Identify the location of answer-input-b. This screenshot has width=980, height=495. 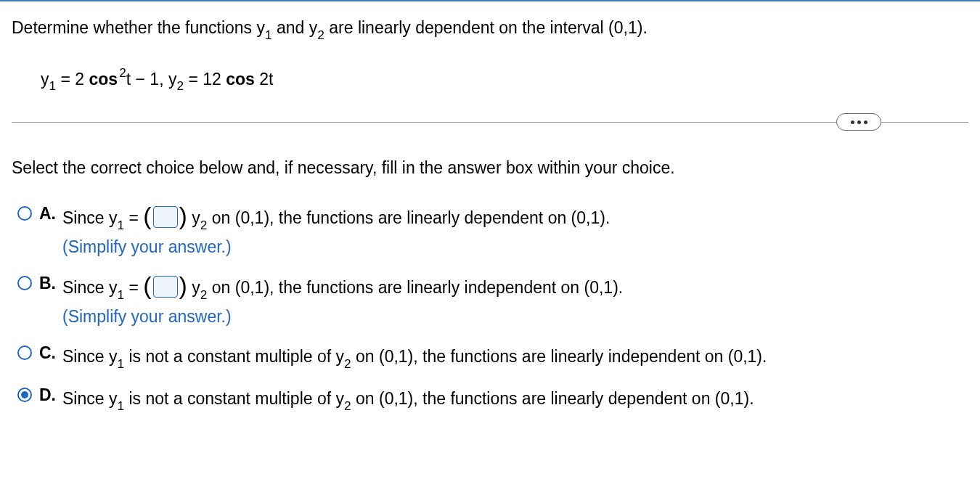
(166, 287).